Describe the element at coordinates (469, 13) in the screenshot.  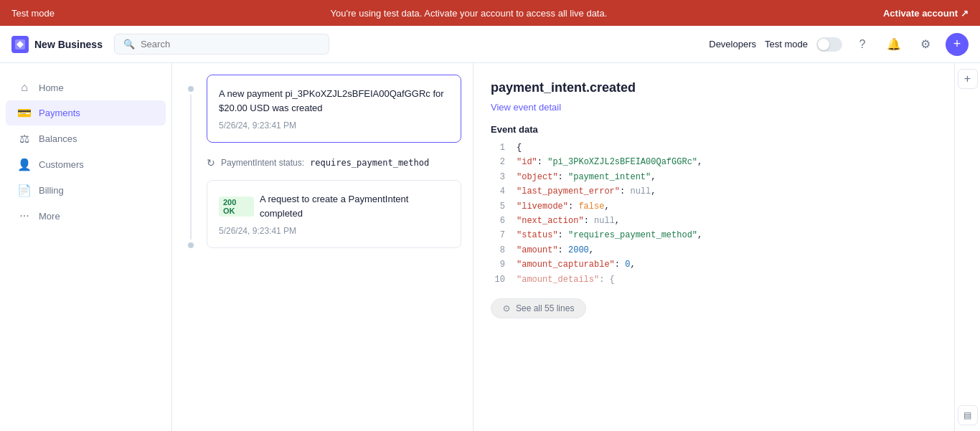
I see `banner-center-text: You're using test data. Activate your ac…` at that location.